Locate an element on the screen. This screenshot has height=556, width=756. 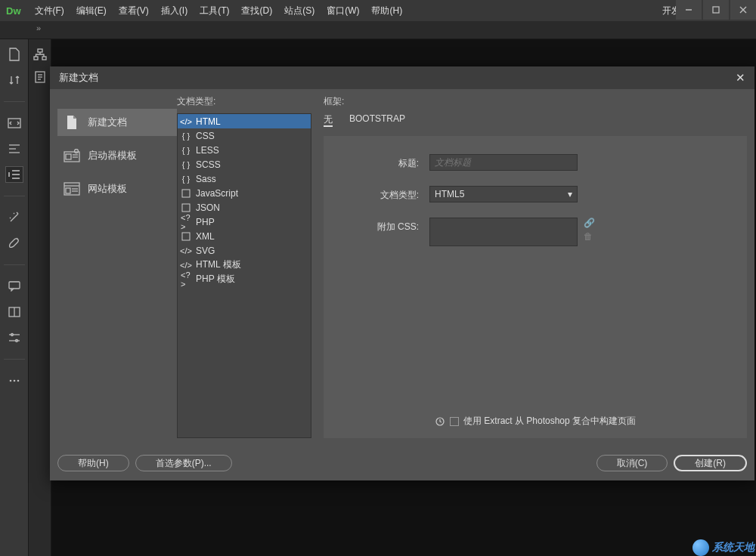
document-panel-icon is located at coordinates (40, 77).